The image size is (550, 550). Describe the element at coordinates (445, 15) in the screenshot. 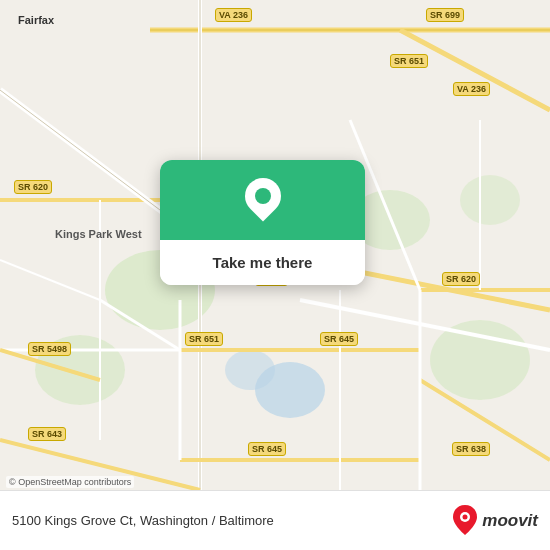

I see `road-label-sr699: SR 699` at that location.